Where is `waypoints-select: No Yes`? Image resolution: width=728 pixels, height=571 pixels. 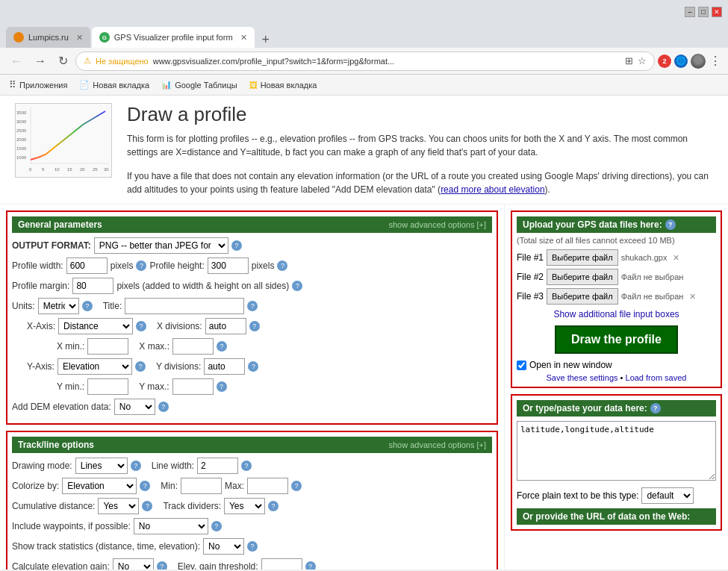
waypoints-select: No Yes is located at coordinates (171, 526).